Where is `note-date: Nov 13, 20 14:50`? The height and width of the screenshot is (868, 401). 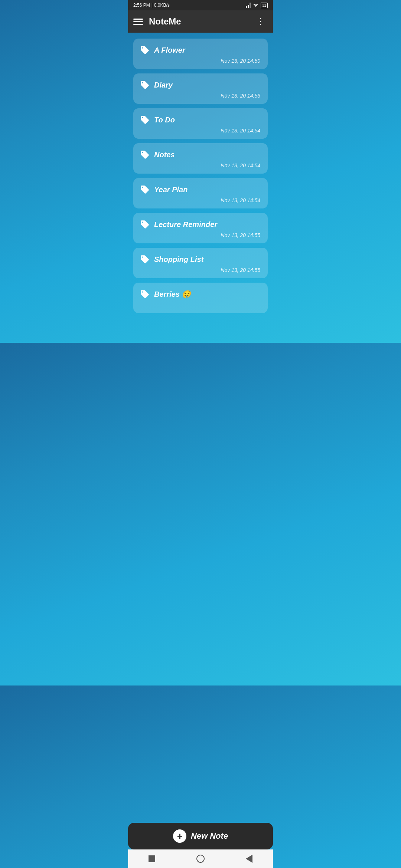 note-date: Nov 13, 20 14:50 is located at coordinates (200, 61).